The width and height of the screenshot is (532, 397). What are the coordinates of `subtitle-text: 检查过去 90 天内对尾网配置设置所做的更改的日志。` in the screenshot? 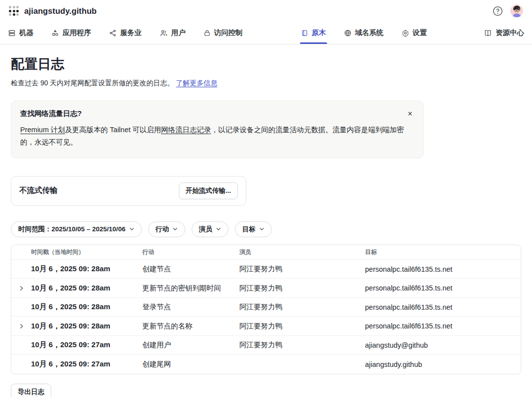 It's located at (93, 83).